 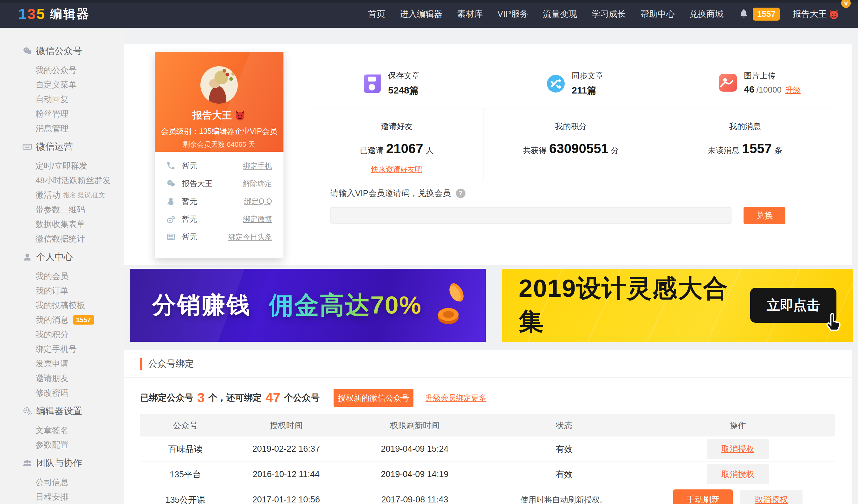 I want to click on sidebar-item-custom-menu: 自定义菜单, so click(x=62, y=84).